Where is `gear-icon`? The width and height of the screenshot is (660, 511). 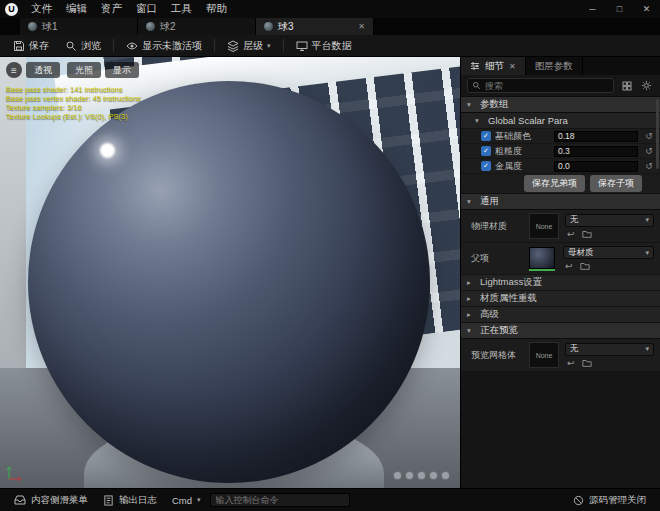 gear-icon is located at coordinates (646, 86).